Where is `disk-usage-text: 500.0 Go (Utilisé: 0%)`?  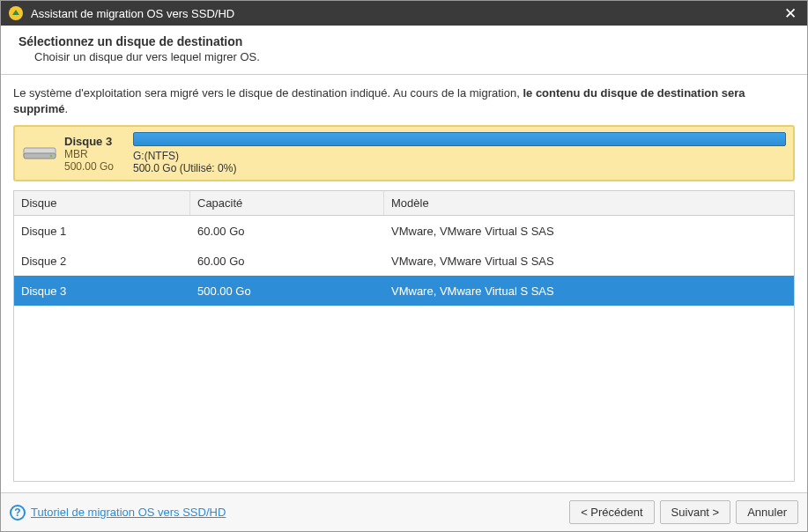 disk-usage-text: 500.0 Go (Utilisé: 0%) is located at coordinates (460, 168).